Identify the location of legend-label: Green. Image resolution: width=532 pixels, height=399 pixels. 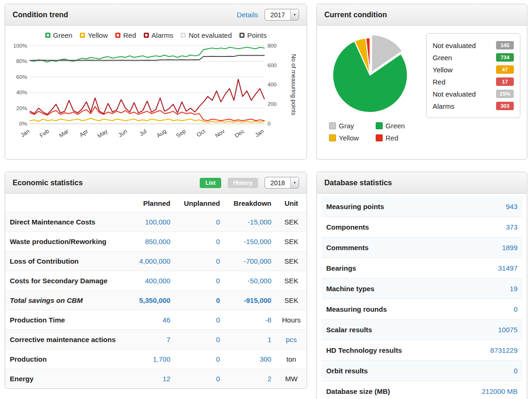
(395, 126).